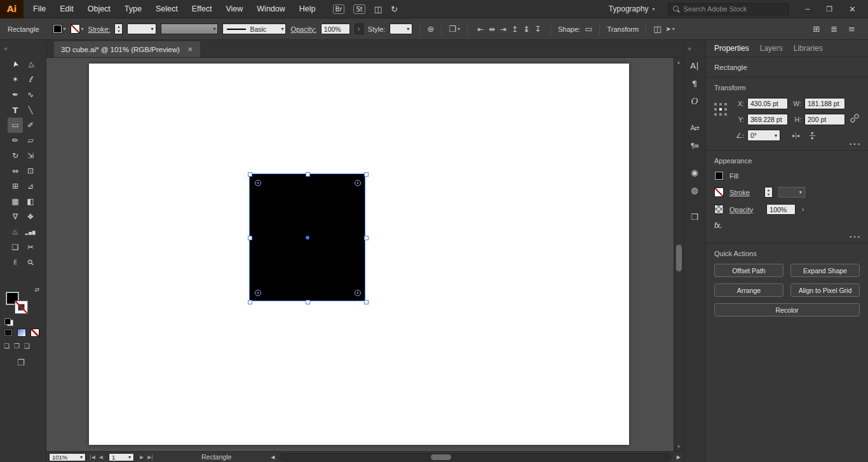 This screenshot has width=868, height=462. Describe the element at coordinates (719, 210) in the screenshot. I see `opacity-swatch` at that location.